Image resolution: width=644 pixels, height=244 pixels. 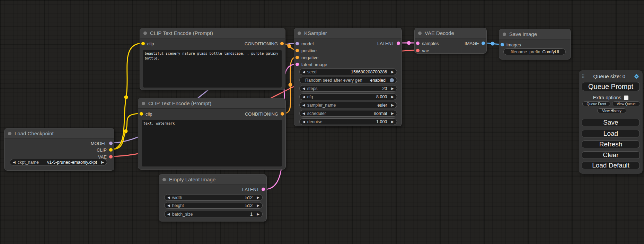 What do you see at coordinates (369, 72) in the screenshot?
I see `widget-value: 156680208700286` at bounding box center [369, 72].